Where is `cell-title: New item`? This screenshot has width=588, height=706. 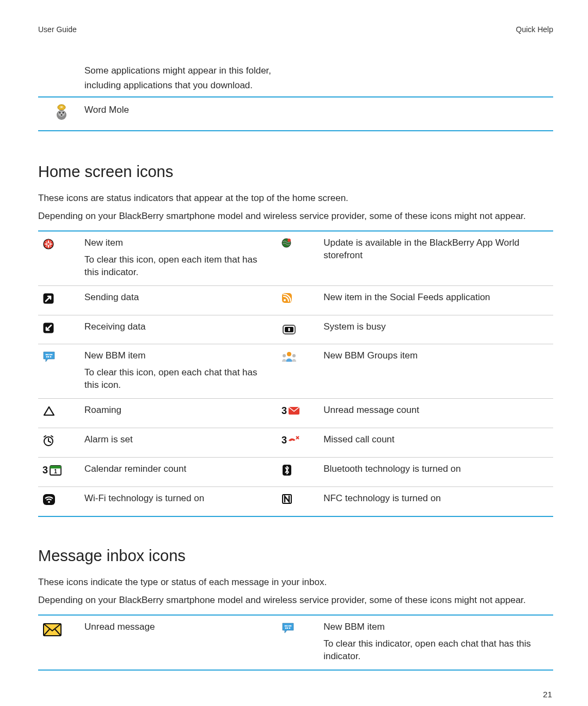
cell-title: New item is located at coordinates (174, 243).